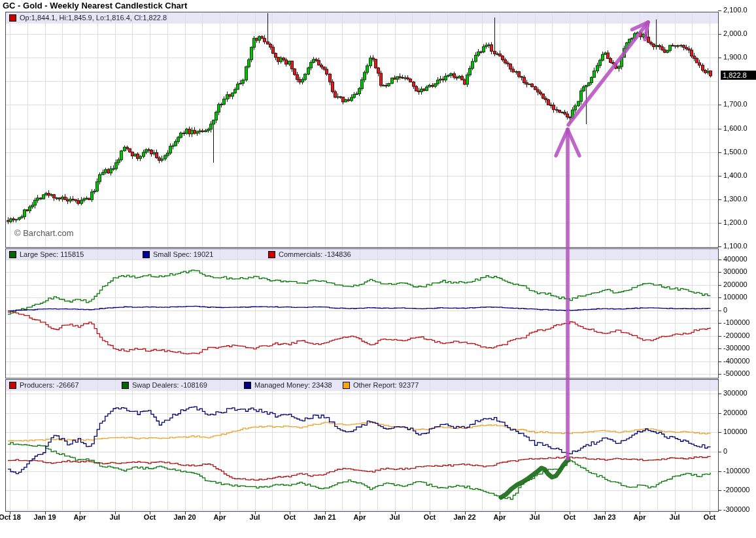 The height and width of the screenshot is (538, 756). Describe the element at coordinates (735, 57) in the screenshot. I see `y-axis-label: 1,900.0` at that location.